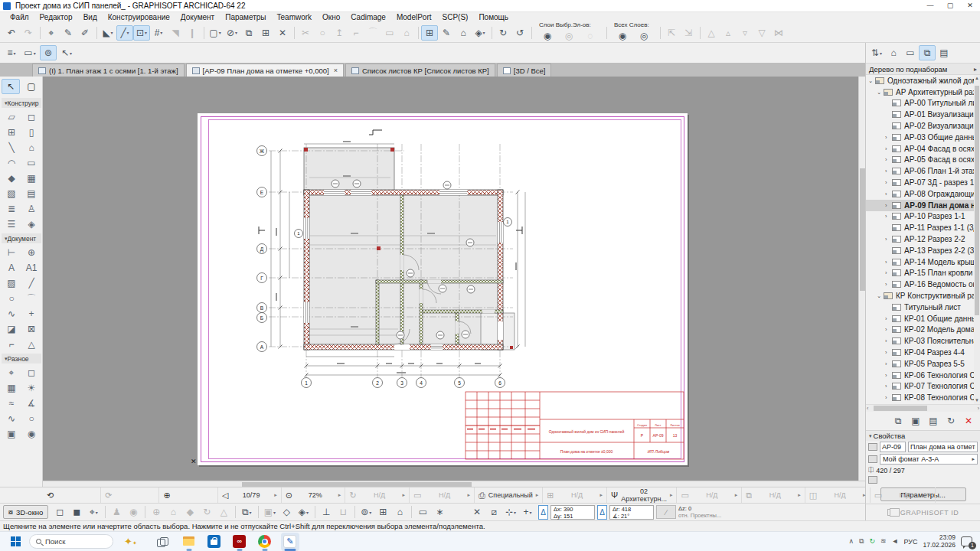 Image resolution: width=980 pixels, height=551 pixels. What do you see at coordinates (339, 33) in the screenshot?
I see `adjust-button: ↥▾` at bounding box center [339, 33].